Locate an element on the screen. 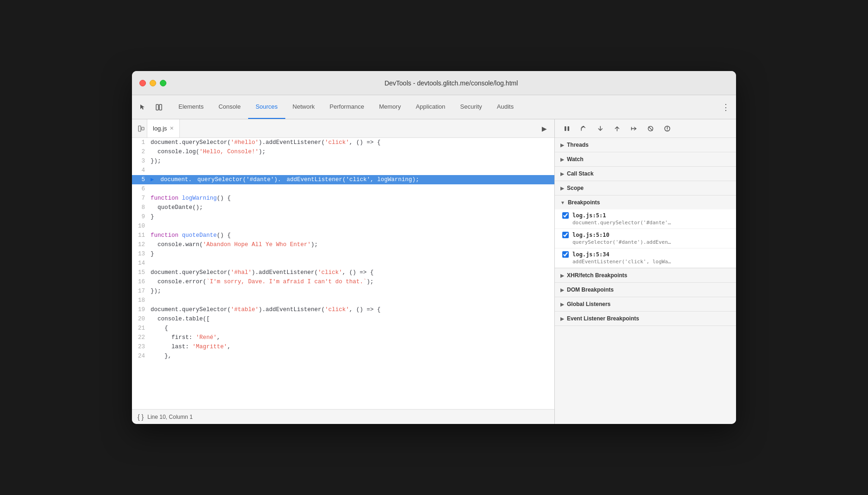  step-into-button is located at coordinates (600, 129).